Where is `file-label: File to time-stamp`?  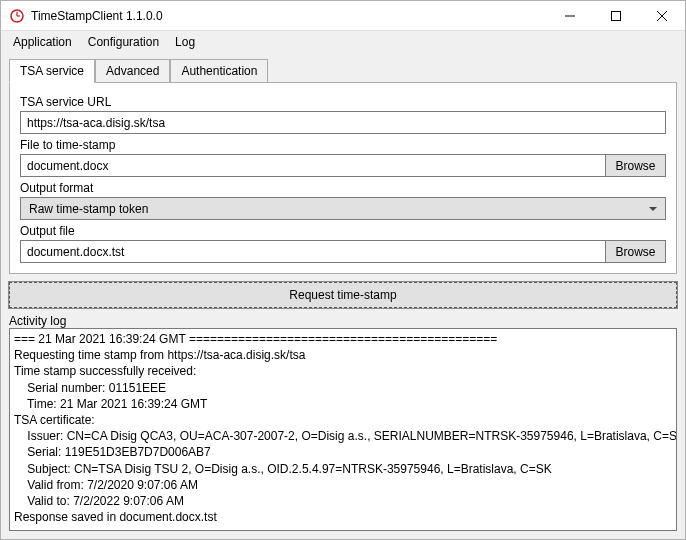 file-label: File to time-stamp is located at coordinates (343, 145).